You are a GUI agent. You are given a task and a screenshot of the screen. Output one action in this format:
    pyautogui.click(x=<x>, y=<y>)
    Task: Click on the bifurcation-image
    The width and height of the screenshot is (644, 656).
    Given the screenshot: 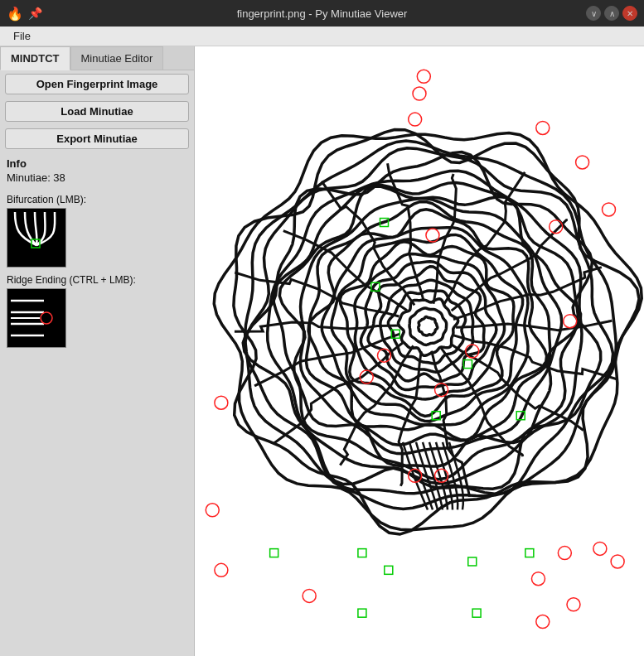 What is the action you would take?
    pyautogui.click(x=36, y=238)
    